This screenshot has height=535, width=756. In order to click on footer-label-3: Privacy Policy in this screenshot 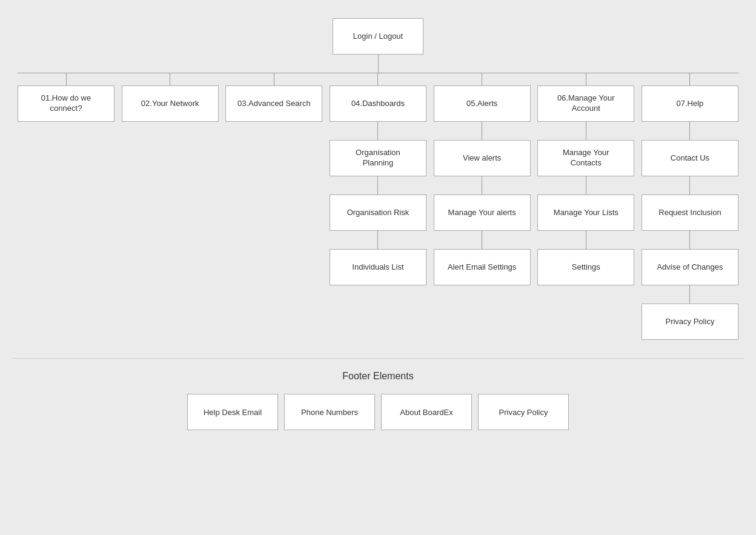, I will do `click(523, 412)`.